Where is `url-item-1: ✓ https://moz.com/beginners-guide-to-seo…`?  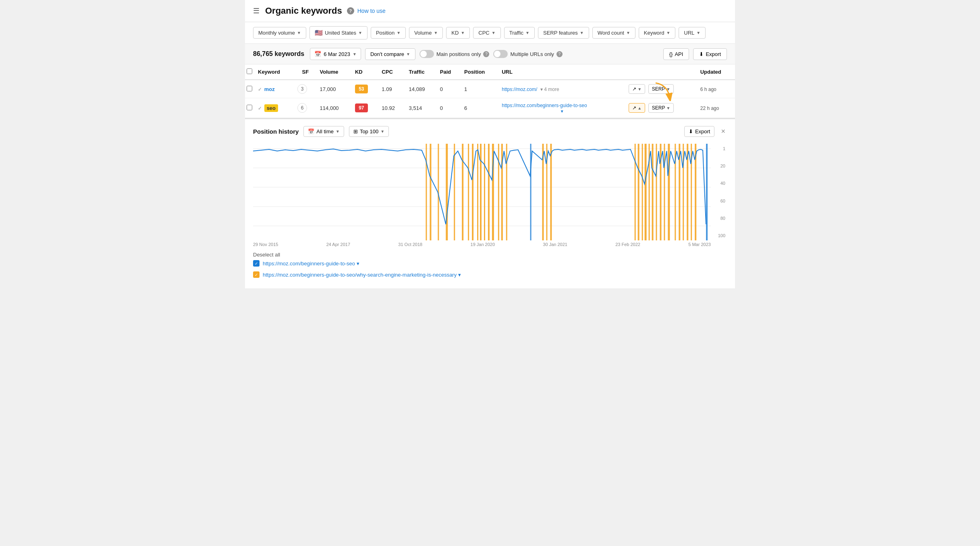 url-item-1: ✓ https://moz.com/beginners-guide-to-seo… is located at coordinates (490, 263).